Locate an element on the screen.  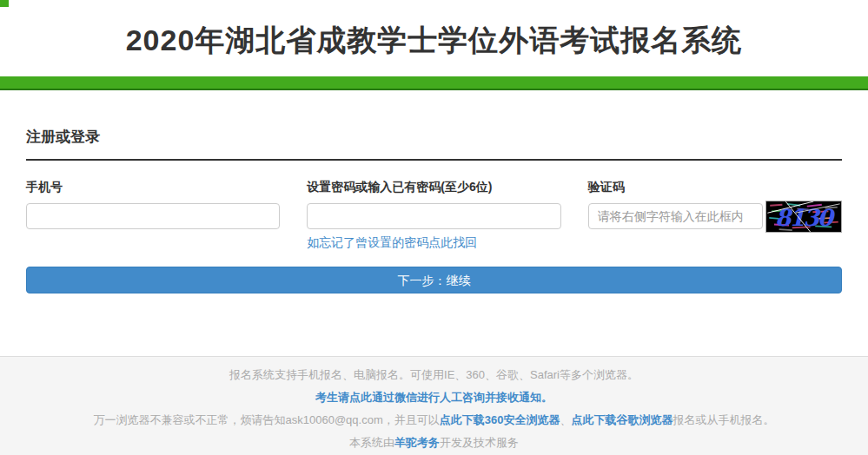
section-divider is located at coordinates (434, 160).